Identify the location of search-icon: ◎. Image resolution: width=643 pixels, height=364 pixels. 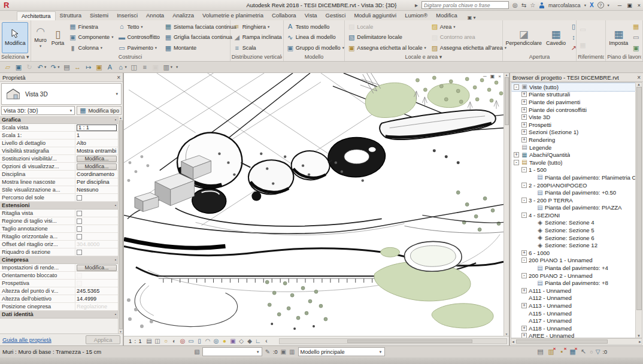
(515, 5).